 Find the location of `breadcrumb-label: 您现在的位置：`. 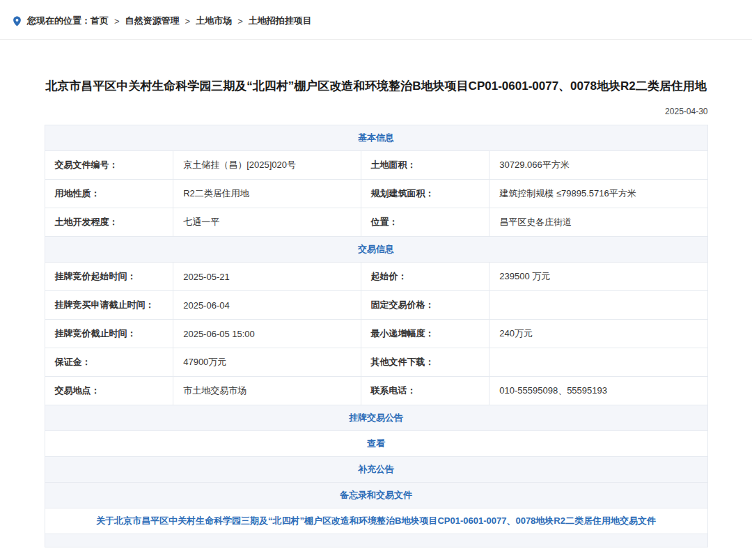

breadcrumb-label: 您现在的位置： is located at coordinates (58, 21).